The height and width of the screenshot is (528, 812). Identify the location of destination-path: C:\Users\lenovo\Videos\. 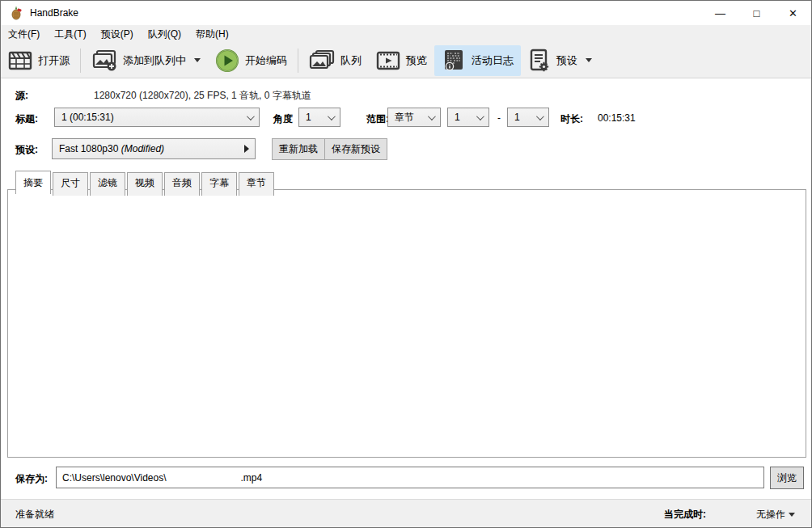
(115, 478).